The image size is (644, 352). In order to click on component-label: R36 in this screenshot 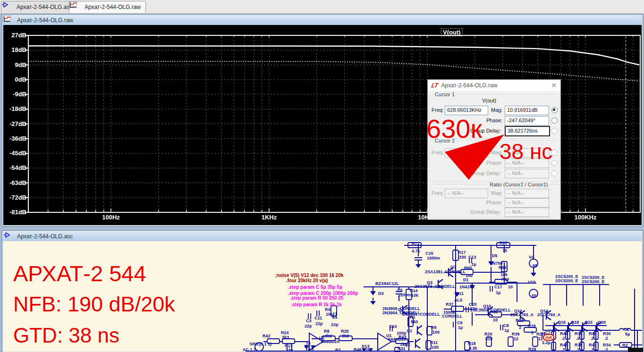, I will do `click(579, 345)`.